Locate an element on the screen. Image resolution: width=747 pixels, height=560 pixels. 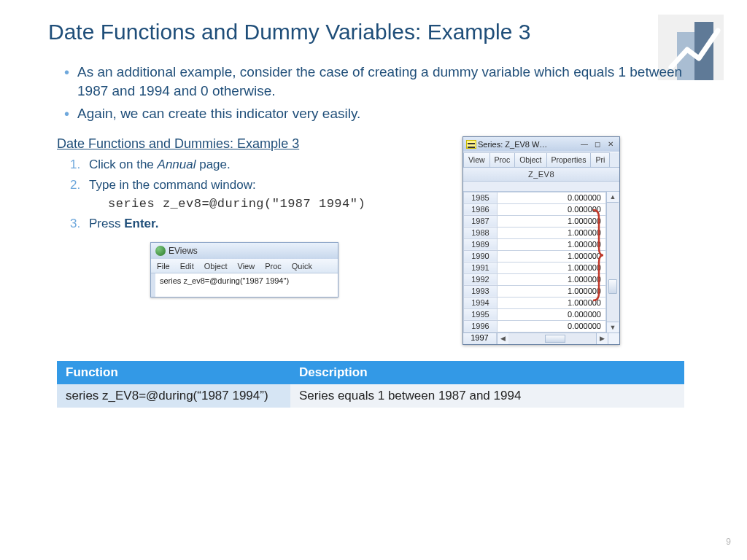
year-cell: 1986 is located at coordinates (481, 209).